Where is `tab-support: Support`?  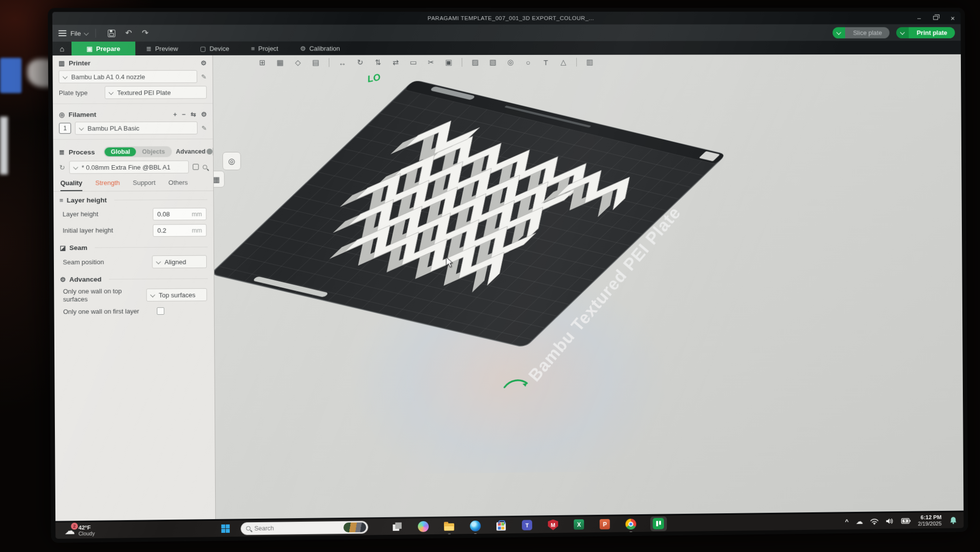 tab-support: Support is located at coordinates (144, 185).